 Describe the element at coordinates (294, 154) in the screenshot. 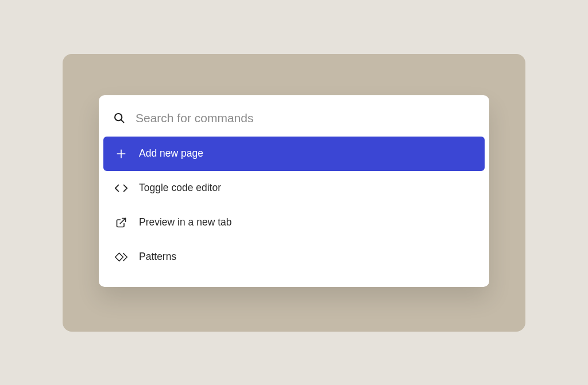

I see `command-add-new-page: Add new page` at that location.